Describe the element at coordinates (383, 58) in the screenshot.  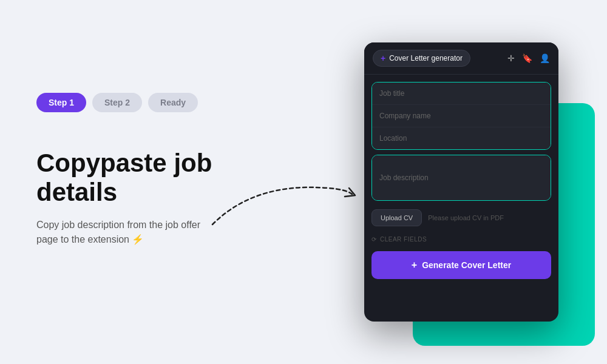
I see `plus-icon: +` at that location.